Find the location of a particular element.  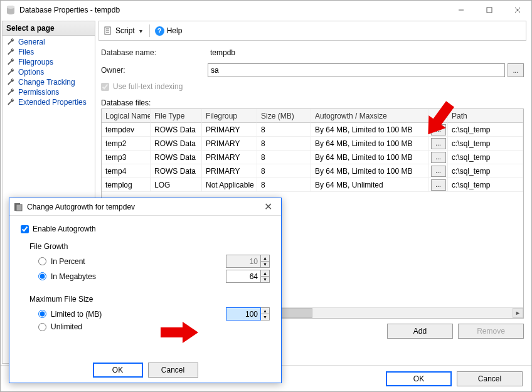

toolbar: Script ▾ ? Help is located at coordinates (312, 31).